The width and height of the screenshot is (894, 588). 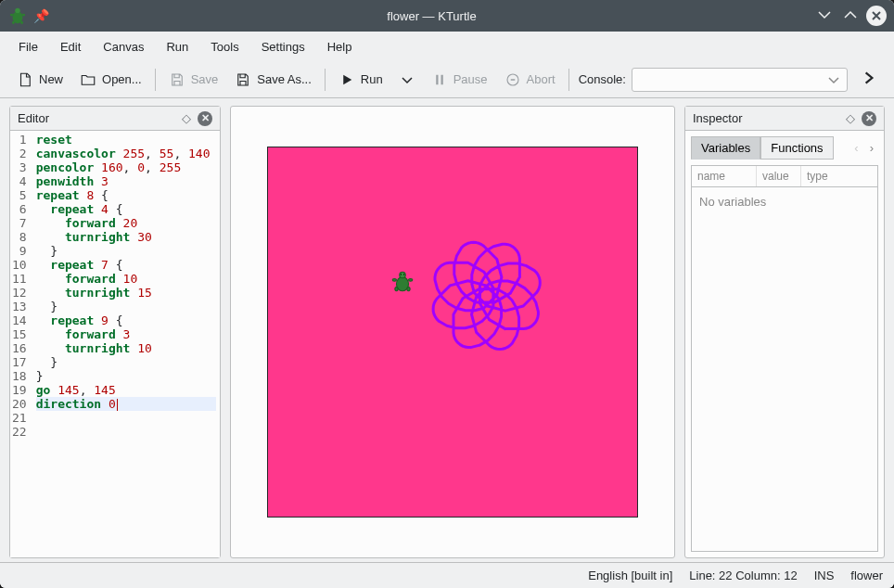 I want to click on maximize-button, so click(x=850, y=16).